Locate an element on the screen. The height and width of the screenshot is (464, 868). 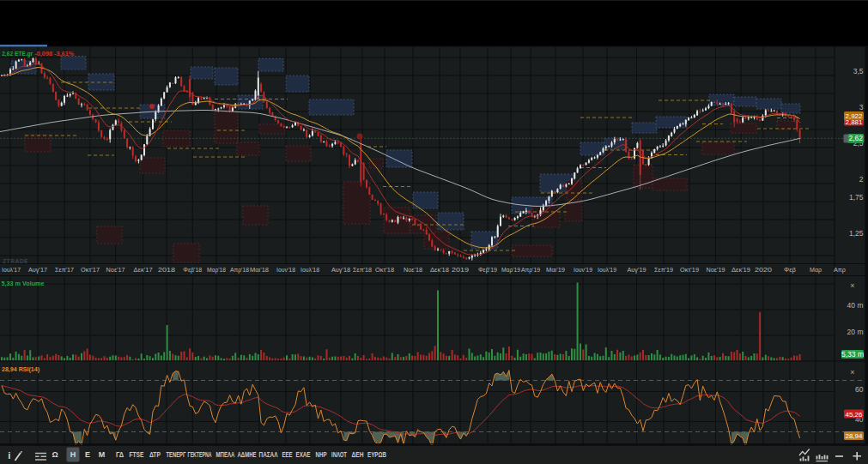
svg-text: Απρ'19 is located at coordinates (531, 269).